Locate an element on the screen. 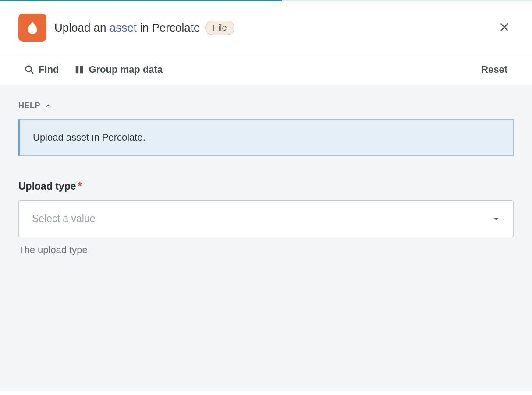 The height and width of the screenshot is (395, 532). chevron-up-icon is located at coordinates (48, 106).